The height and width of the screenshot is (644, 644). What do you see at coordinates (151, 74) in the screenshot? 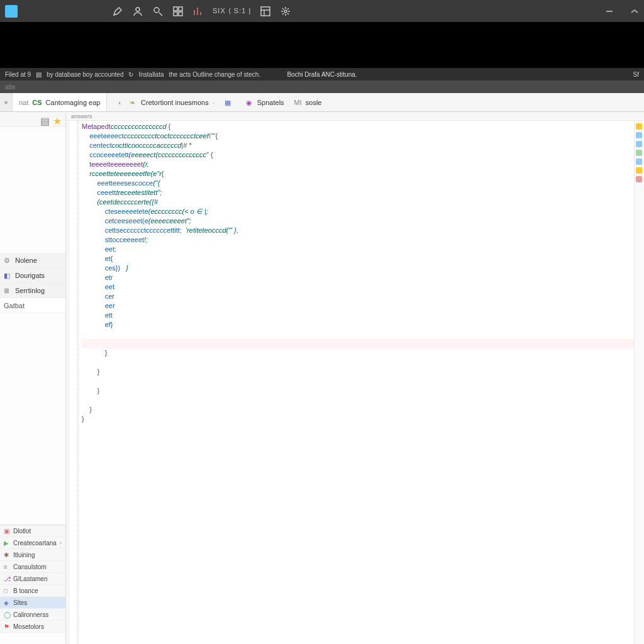
I see `subheader-text-c: Installata` at bounding box center [151, 74].